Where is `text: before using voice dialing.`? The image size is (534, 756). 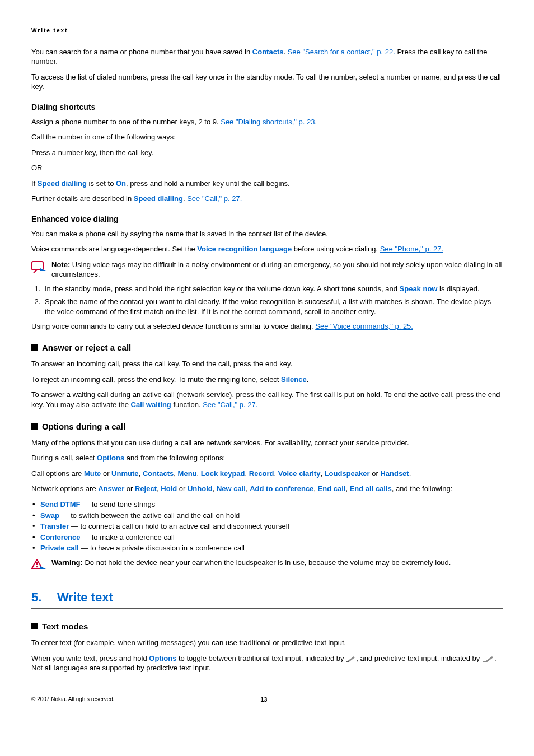
text: before using voice dialing. is located at coordinates (336, 249).